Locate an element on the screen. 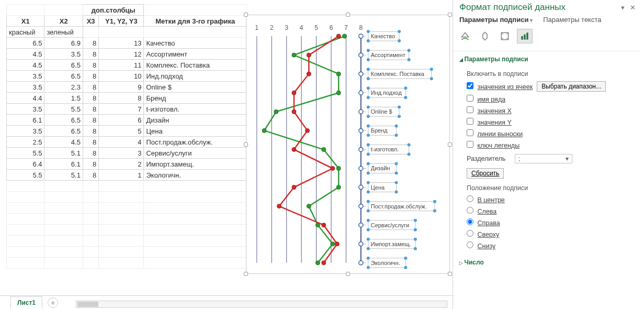 Image resolution: width=644 pixels, height=309 pixels. label-options-icon is located at coordinates (525, 36).